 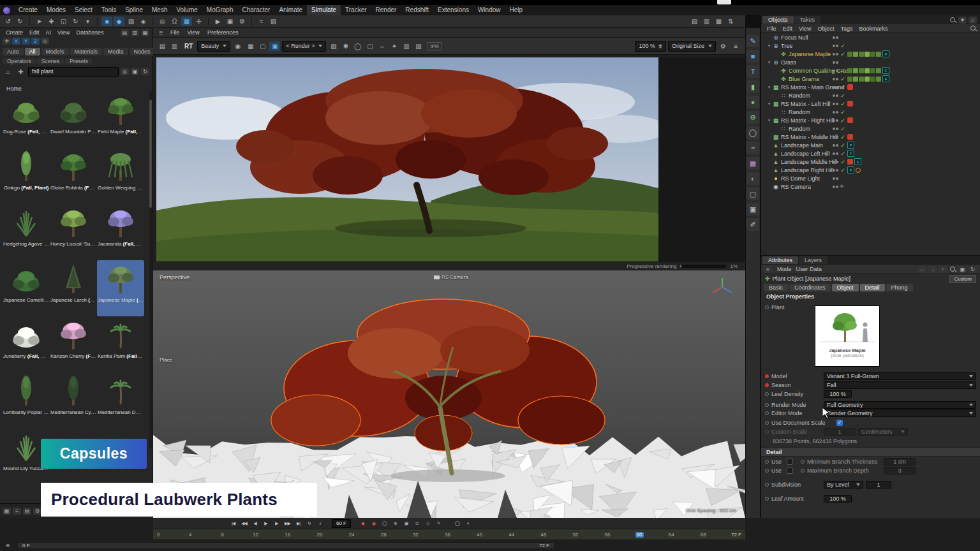 I want to click on frame-tick: 60, so click(x=651, y=534).